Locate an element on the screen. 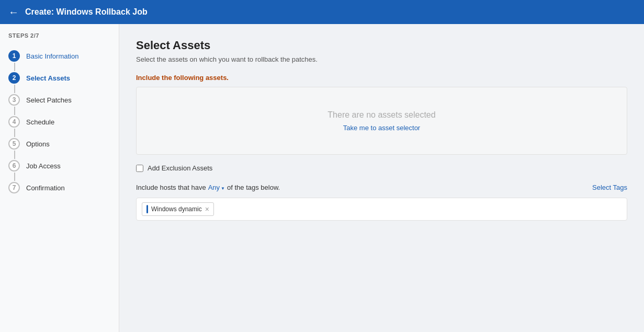 The width and height of the screenshot is (644, 332). back-arrow-icon: ← is located at coordinates (14, 13).